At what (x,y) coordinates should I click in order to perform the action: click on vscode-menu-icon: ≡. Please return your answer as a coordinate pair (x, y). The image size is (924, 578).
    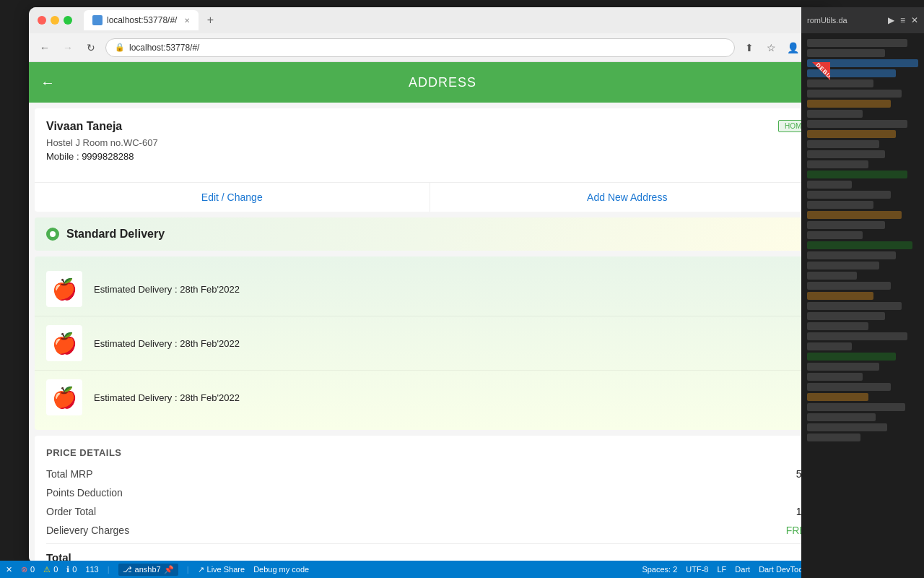
    Looking at the image, I should click on (902, 20).